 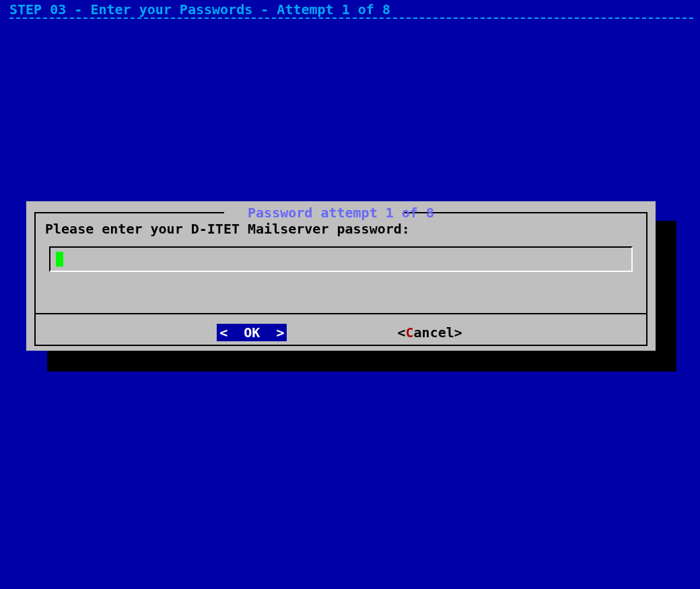 I want to click on cancel-button: <Cancel>, so click(x=429, y=333).